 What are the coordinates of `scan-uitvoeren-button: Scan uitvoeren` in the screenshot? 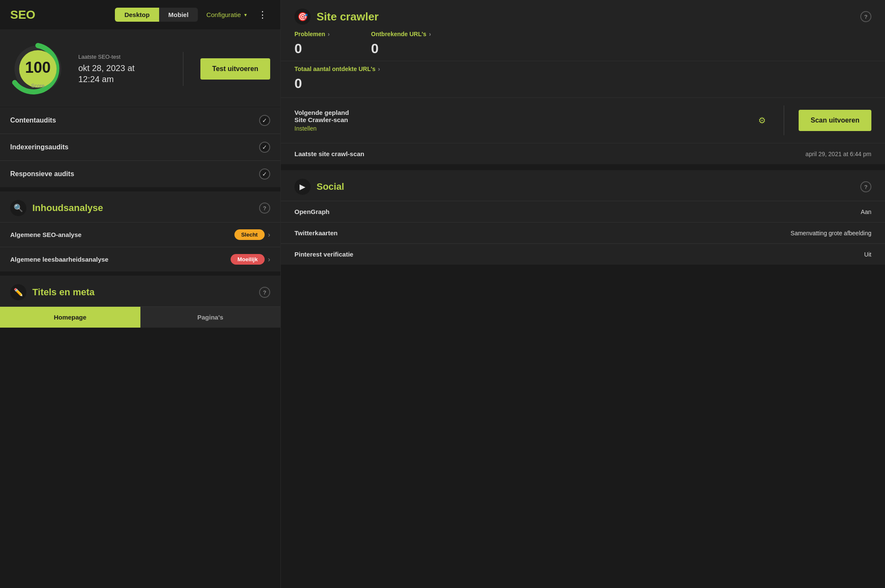 It's located at (835, 120).